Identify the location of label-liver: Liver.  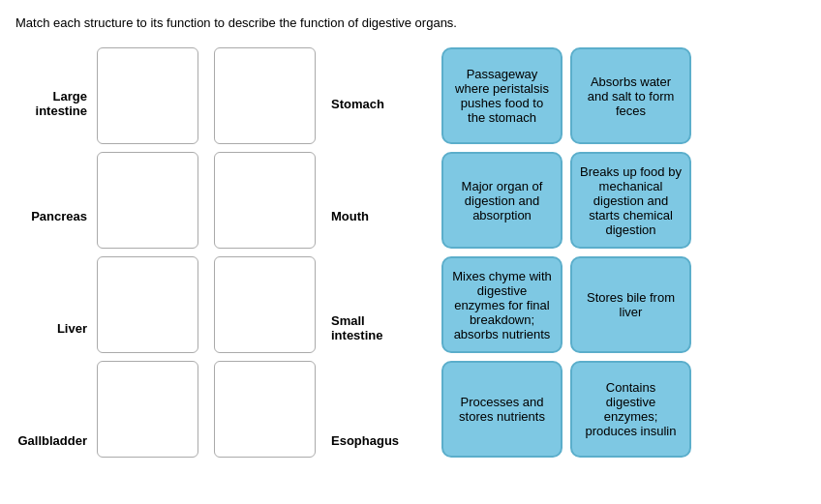
(72, 329).